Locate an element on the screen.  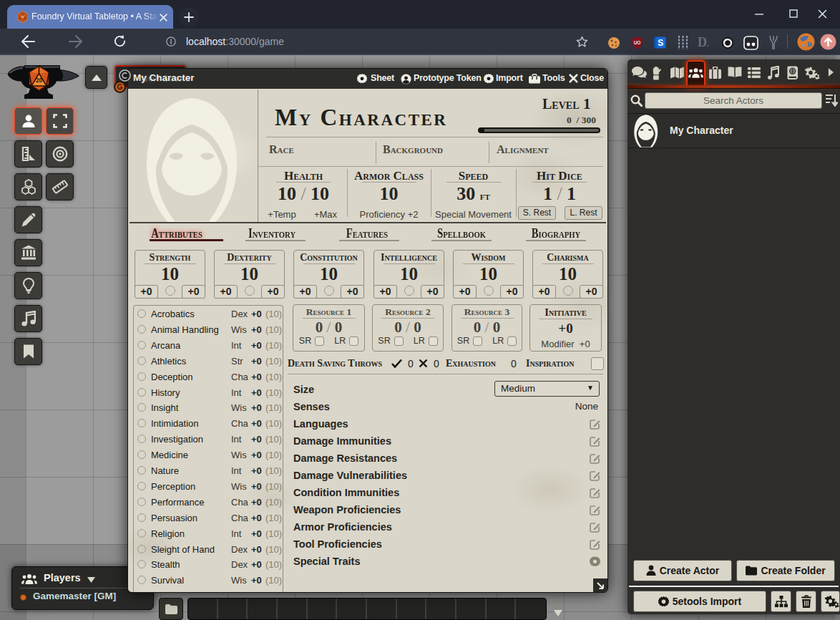
svg-text: 20 is located at coordinates (39, 80).